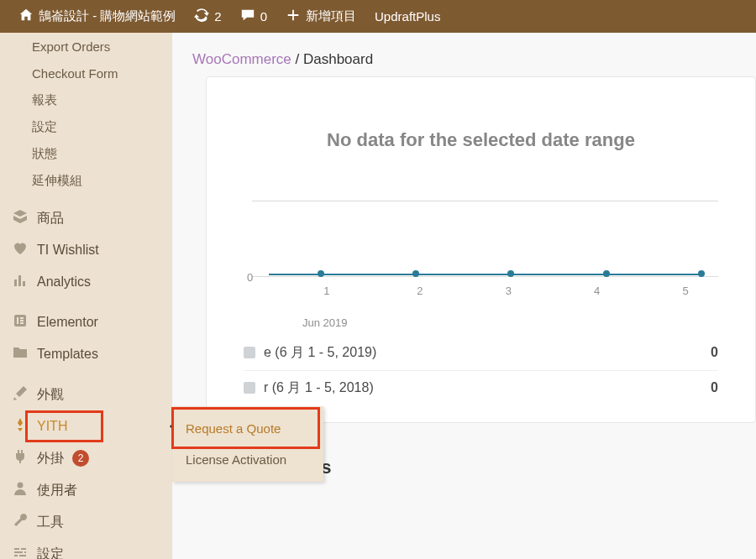  I want to click on refresh-count: 2, so click(218, 17).